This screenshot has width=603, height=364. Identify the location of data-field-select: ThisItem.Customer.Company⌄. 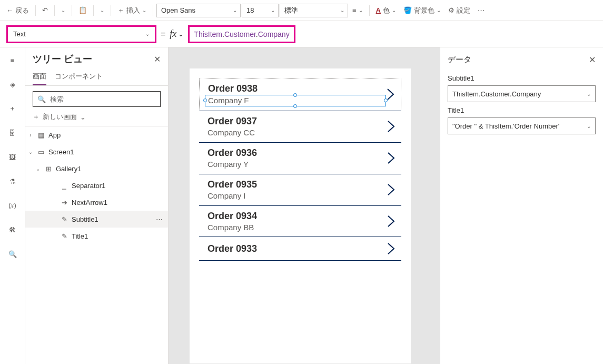
(521, 94).